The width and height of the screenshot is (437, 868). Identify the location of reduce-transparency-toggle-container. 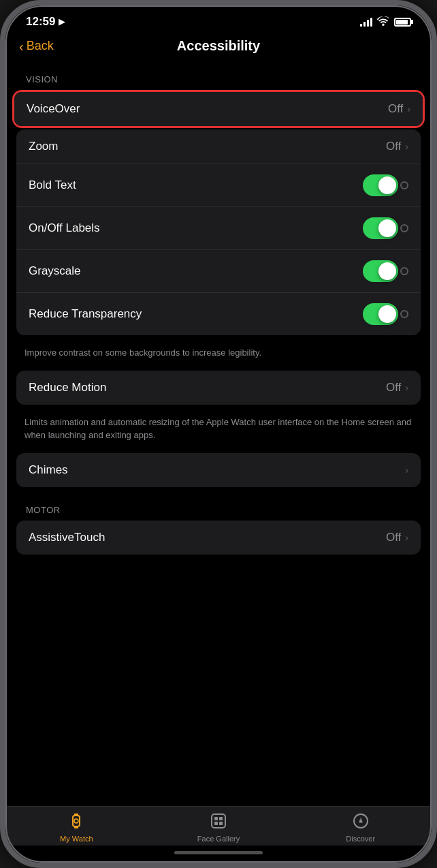
(385, 314).